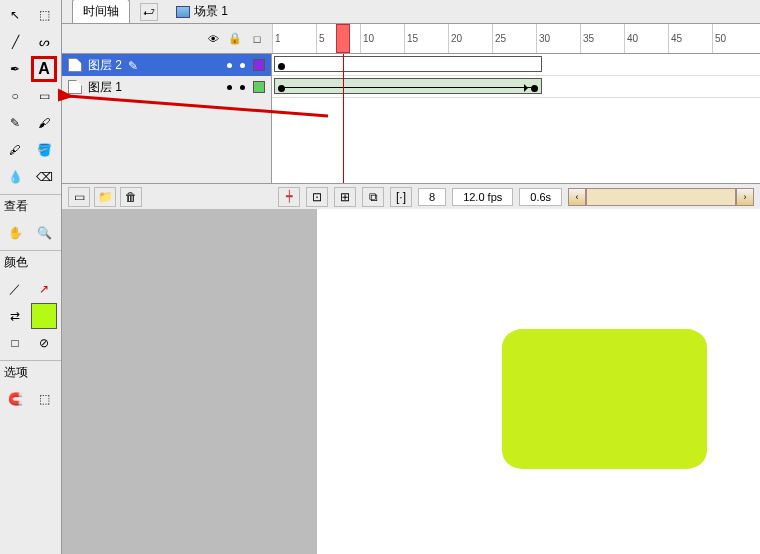 The width and height of the screenshot is (760, 554). Describe the element at coordinates (44, 316) in the screenshot. I see `fill-color-swatch` at that location.